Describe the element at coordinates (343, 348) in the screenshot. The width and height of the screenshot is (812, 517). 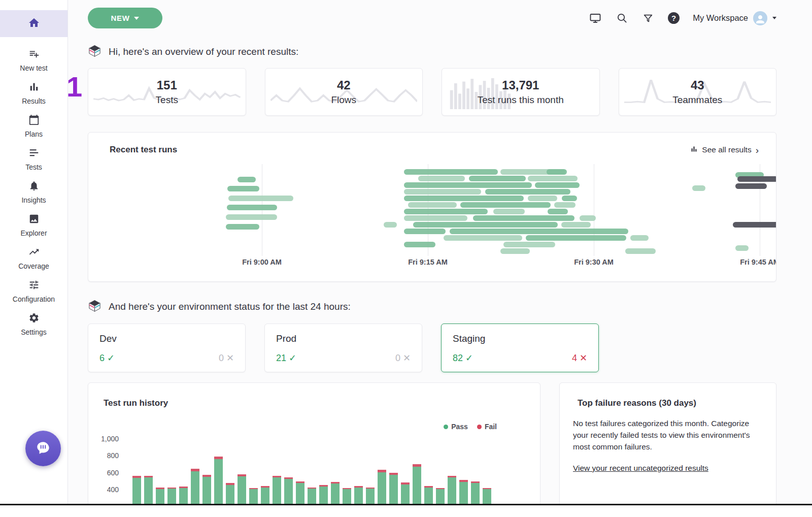
I see `env-card-prod: Prod 21 ✓ 0 ✕` at that location.